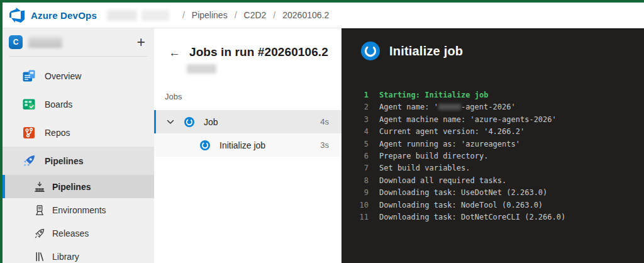 Image resolution: width=644 pixels, height=263 pixels. Describe the element at coordinates (243, 145) in the screenshot. I see `job-label: Initialize job` at that location.